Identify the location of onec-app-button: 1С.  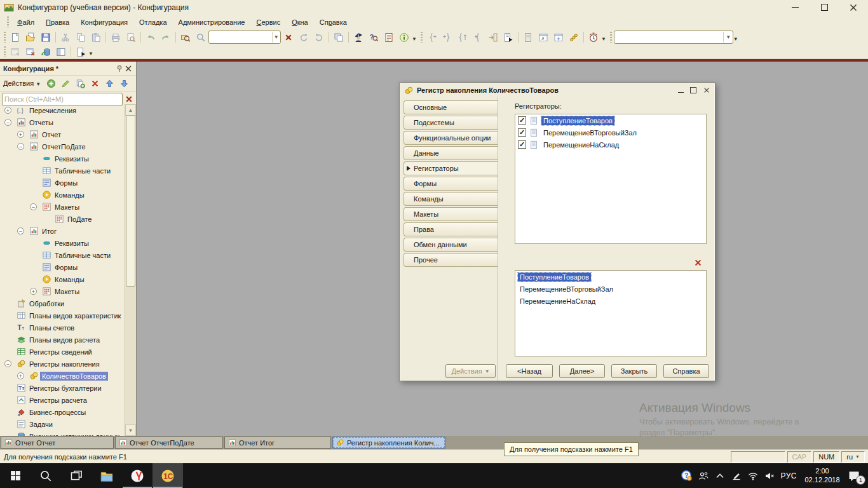
(168, 475).